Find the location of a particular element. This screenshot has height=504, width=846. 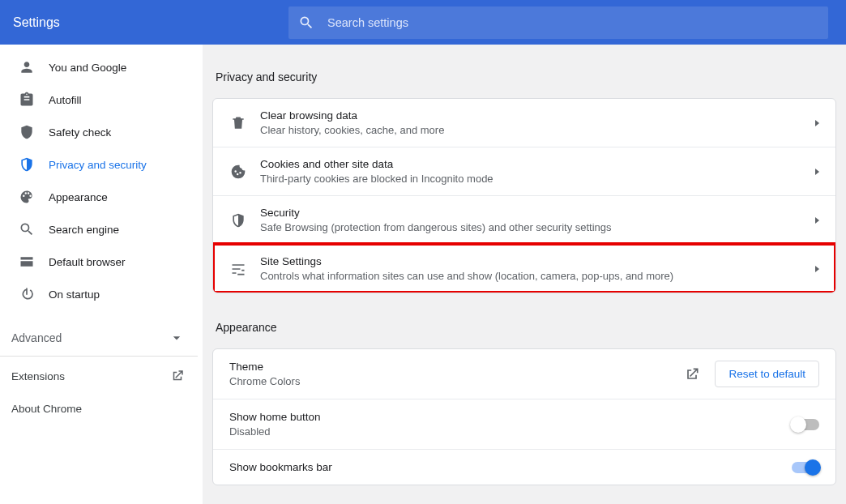

row-site-settings: Site Settings Controls what information … is located at coordinates (524, 268).